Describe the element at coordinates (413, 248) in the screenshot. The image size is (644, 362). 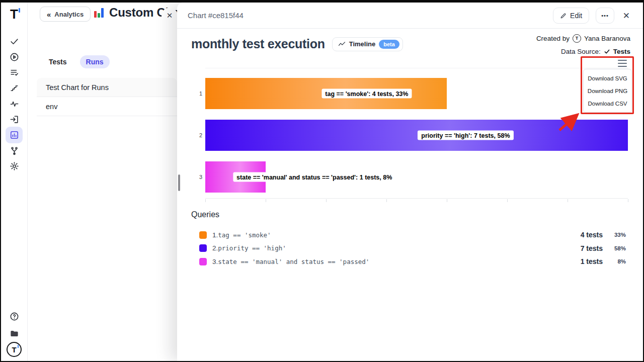
I see `queries-list: 1. tag == 'smoke' 4 tests 33% 2. priorit…` at that location.